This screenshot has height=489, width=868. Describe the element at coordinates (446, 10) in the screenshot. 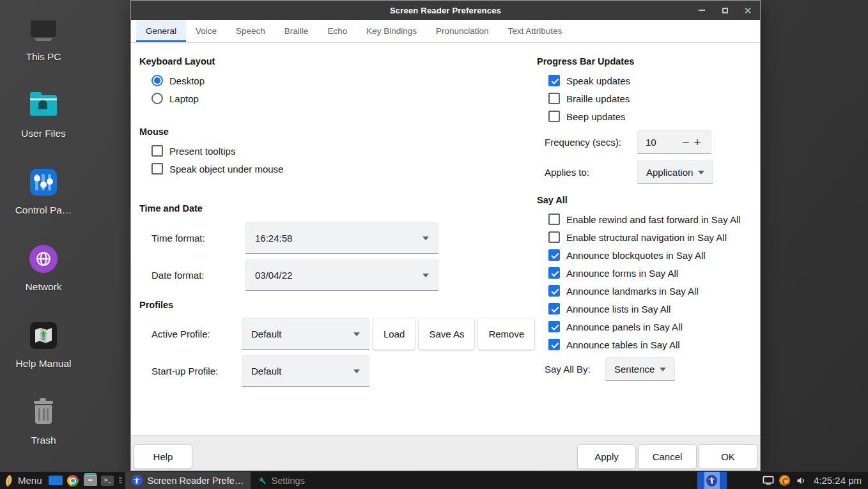

I see `window-titlebar: Screen Reader Preferences ✕` at that location.